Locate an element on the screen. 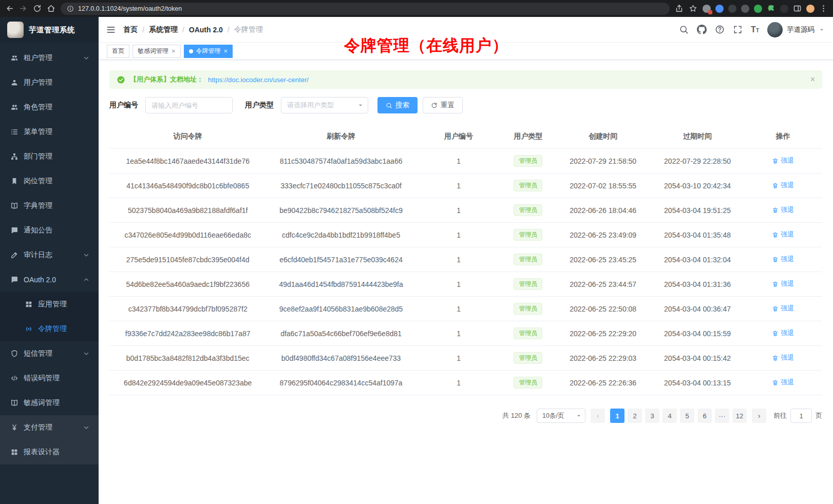 This screenshot has height=504, width=833. sidebar-item-14: 错误码管理 is located at coordinates (49, 378).